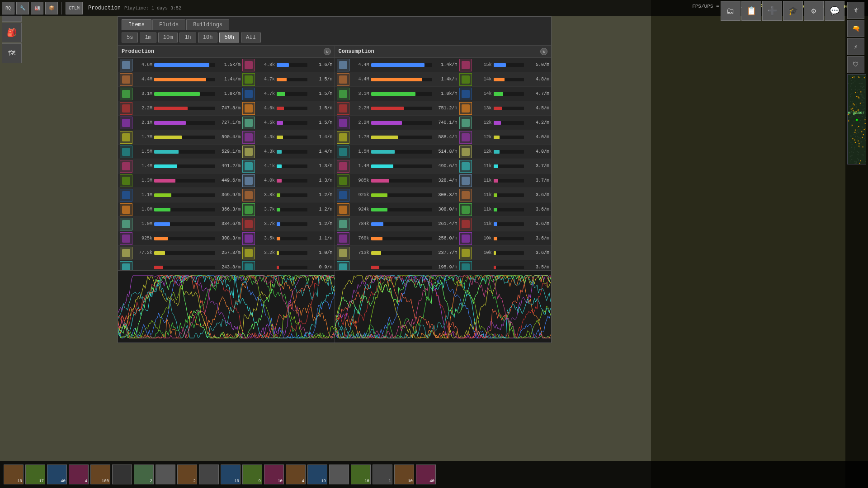  I want to click on production-refresh-btn: ↻, so click(327, 52).